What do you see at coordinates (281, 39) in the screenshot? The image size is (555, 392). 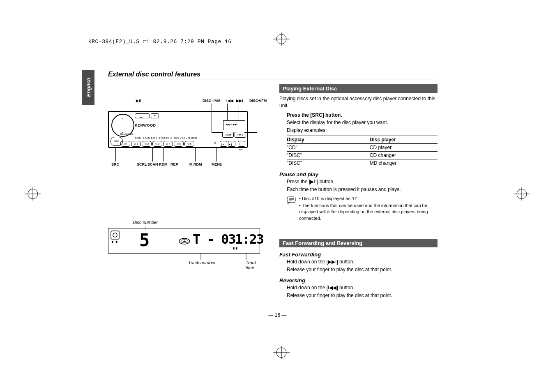 I see `registration-mark-top` at bounding box center [281, 39].